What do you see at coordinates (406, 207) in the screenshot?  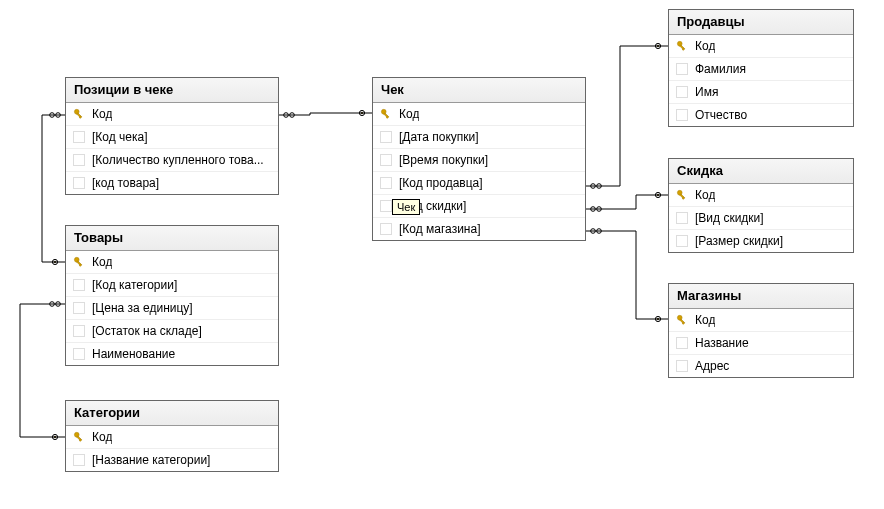 I see `tooltip-text: Чек` at bounding box center [406, 207].